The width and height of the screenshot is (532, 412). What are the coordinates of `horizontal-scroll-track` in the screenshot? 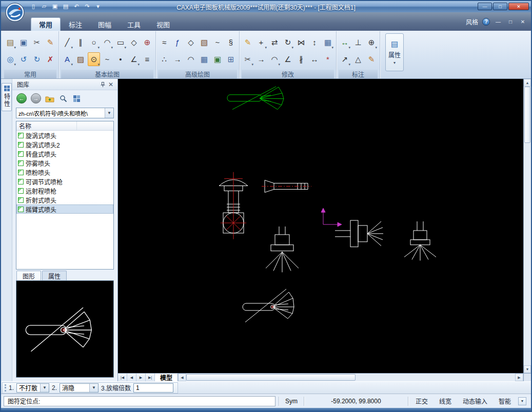 It's located at (435, 377).